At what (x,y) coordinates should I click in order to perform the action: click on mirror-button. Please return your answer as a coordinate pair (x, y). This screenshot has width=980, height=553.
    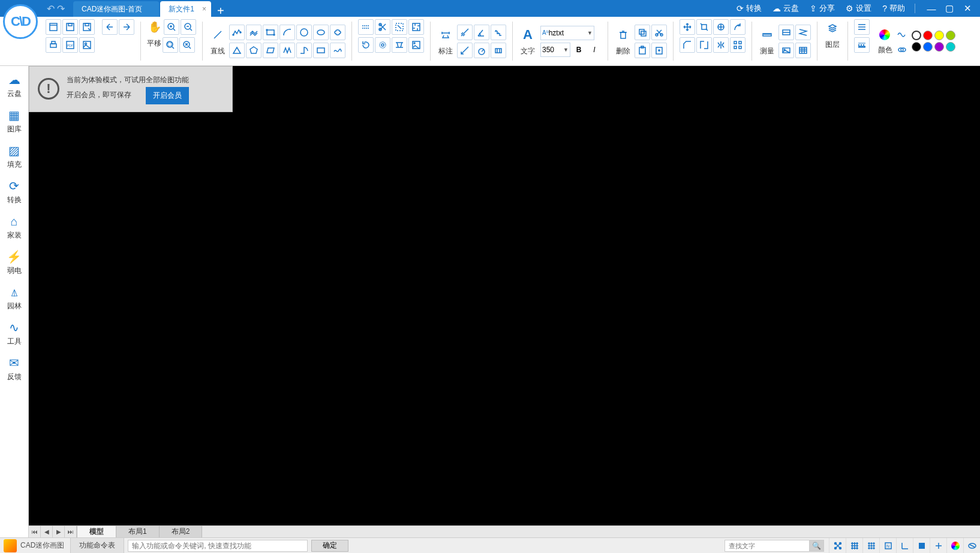
    Looking at the image, I should click on (721, 27).